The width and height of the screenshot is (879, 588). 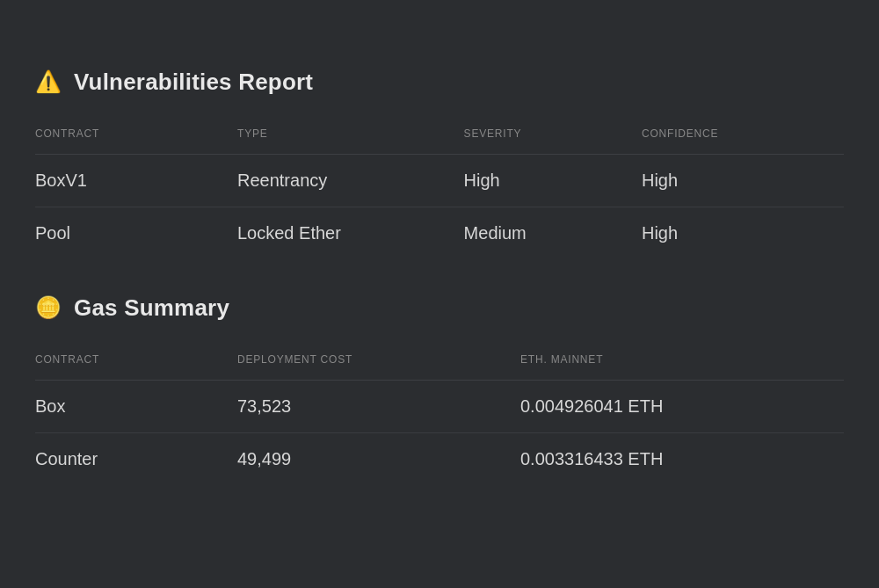 What do you see at coordinates (440, 406) in the screenshot?
I see `gas-row: Box 73,523 0.004926041 ETH` at bounding box center [440, 406].